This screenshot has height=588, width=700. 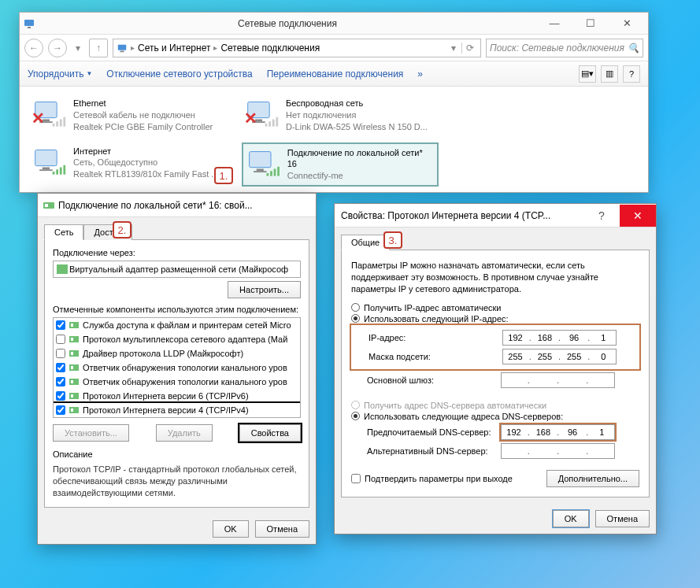 I want to click on command-bar: Упорядочить ▼ Отключение сетевого устрой…, so click(x=334, y=74).